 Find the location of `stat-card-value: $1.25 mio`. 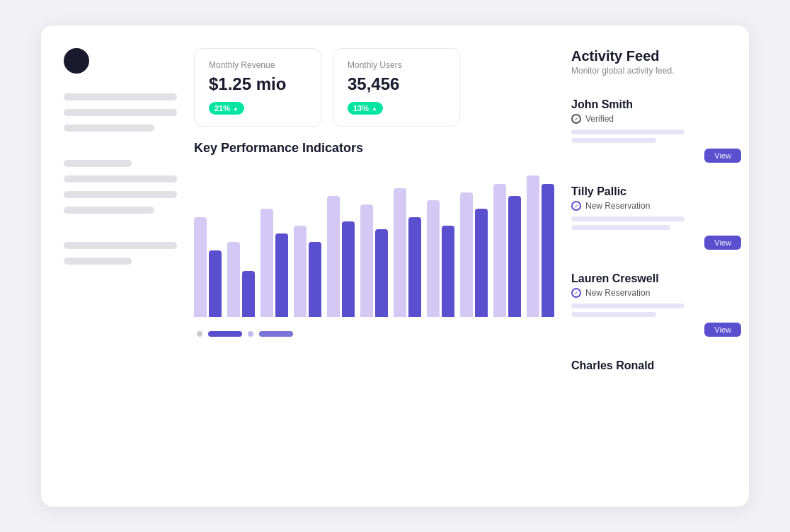

stat-card-value: $1.25 mio is located at coordinates (258, 84).